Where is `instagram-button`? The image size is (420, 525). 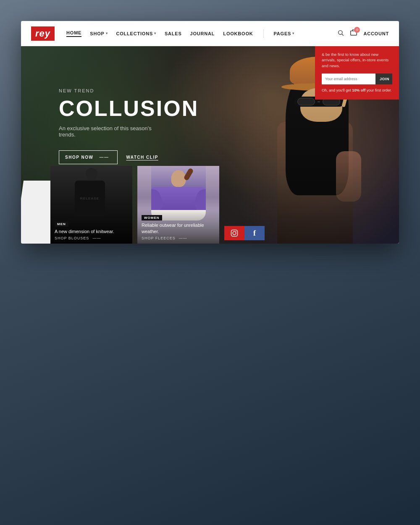 instagram-button is located at coordinates (234, 233).